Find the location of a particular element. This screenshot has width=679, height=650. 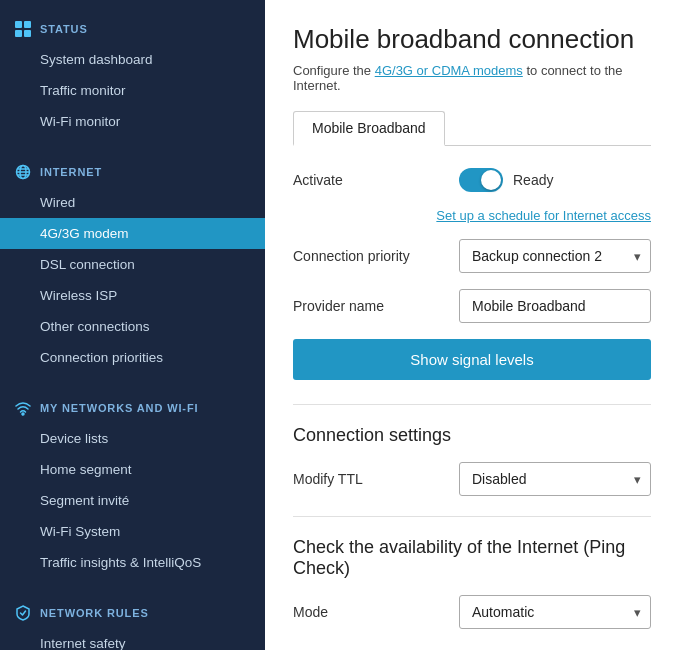

activate-control: Ready is located at coordinates (555, 180).